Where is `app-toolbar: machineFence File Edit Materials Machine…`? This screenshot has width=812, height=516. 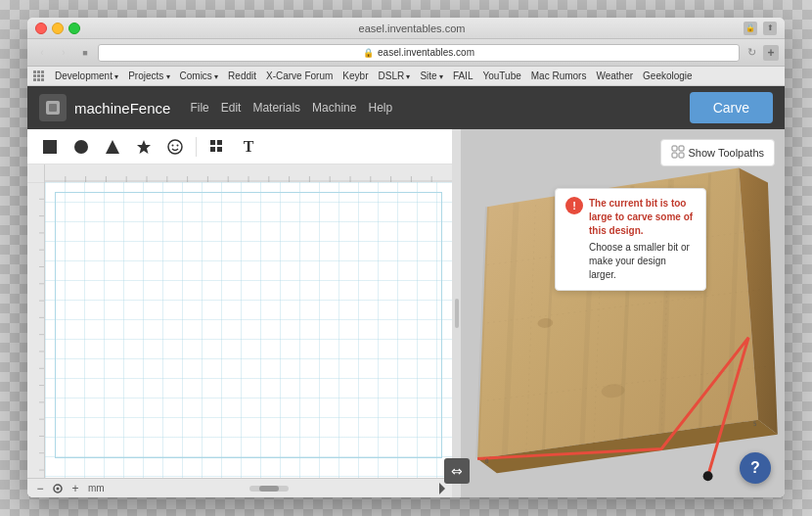
app-toolbar: machineFence File Edit Materials Machine… is located at coordinates (406, 108).